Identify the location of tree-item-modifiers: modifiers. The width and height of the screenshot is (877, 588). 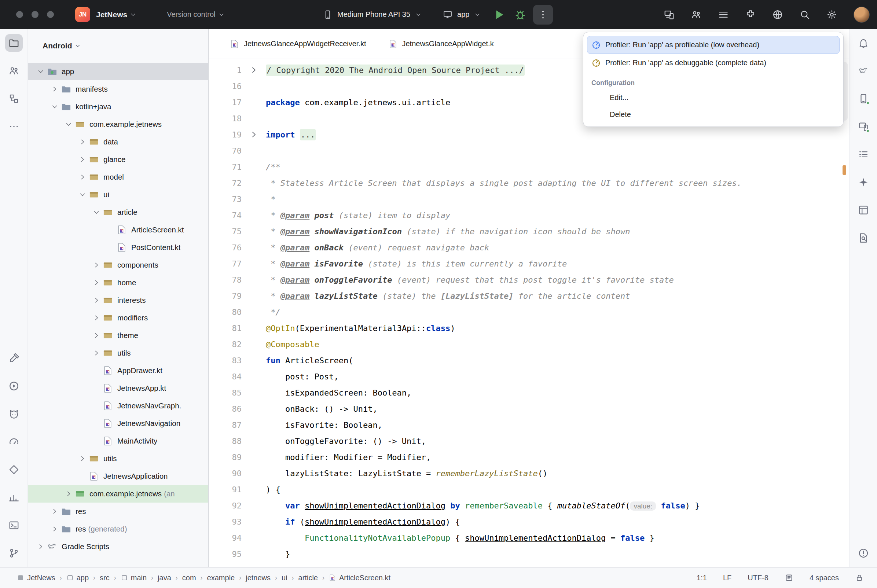
(118, 318).